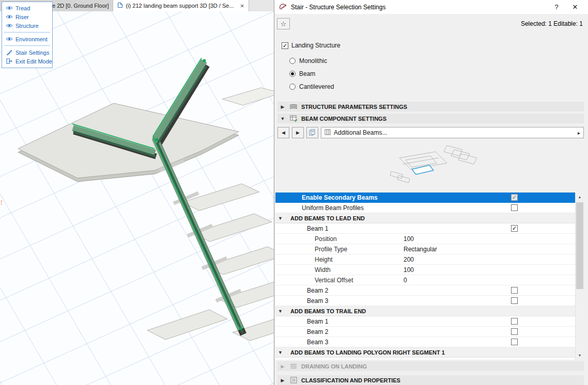  I want to click on landing-structure-checkbox: ✓, so click(285, 45).